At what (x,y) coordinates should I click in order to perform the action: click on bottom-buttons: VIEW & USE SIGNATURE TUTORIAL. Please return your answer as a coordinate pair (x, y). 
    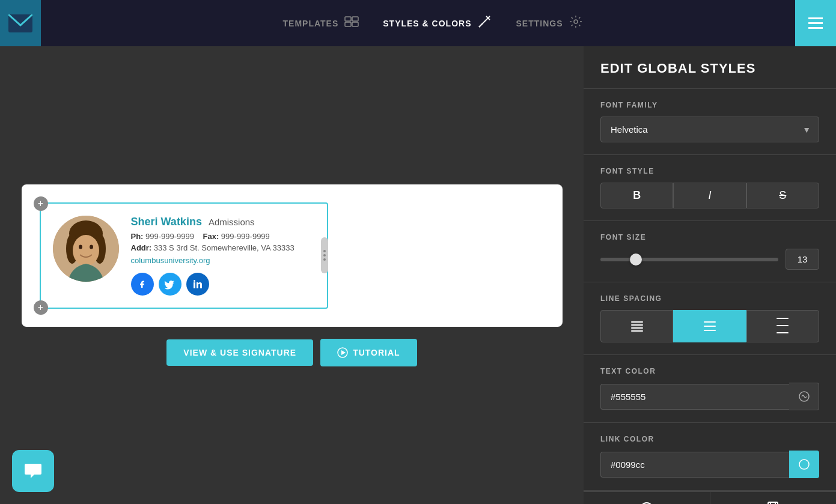
    Looking at the image, I should click on (291, 353).